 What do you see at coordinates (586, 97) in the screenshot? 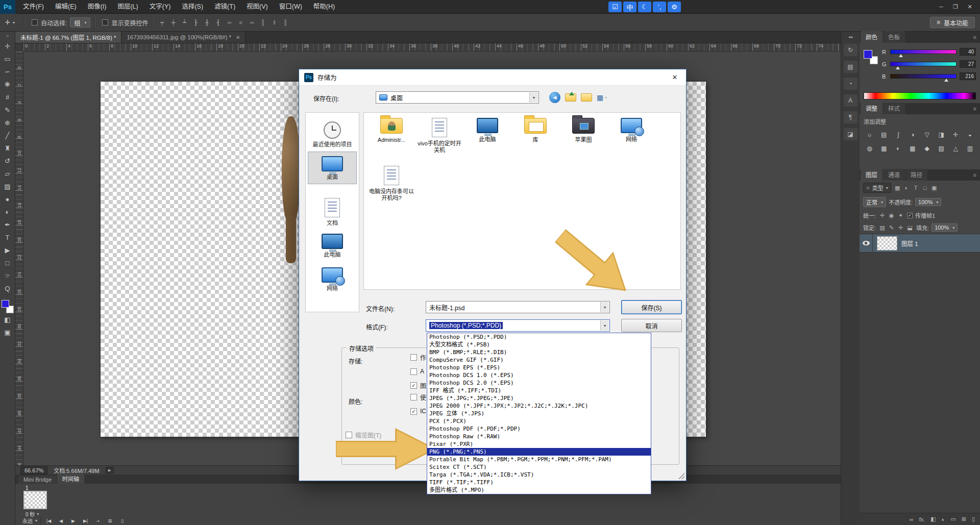
I see `new-folder-icon` at bounding box center [586, 97].